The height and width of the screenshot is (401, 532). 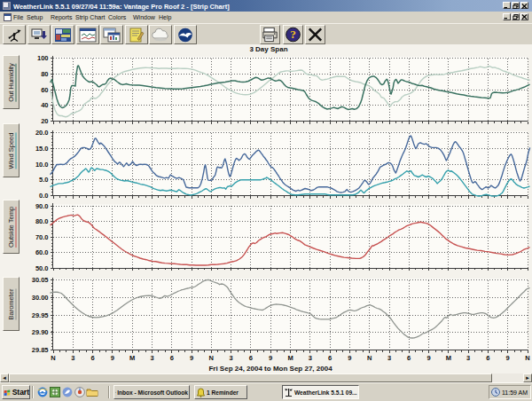 I want to click on svg-text: 5.0, so click(x=43, y=179).